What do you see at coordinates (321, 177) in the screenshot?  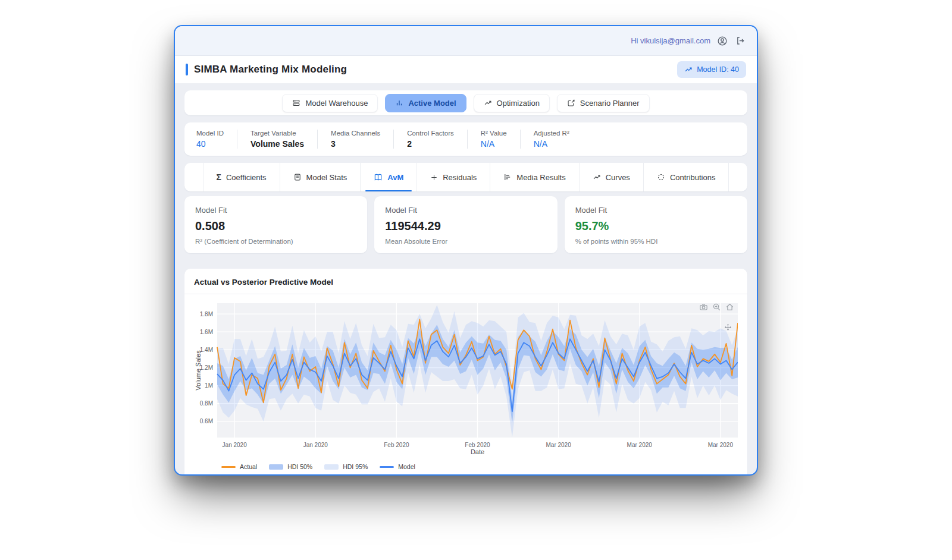 I see `subtab-model-stats: Model Stats` at bounding box center [321, 177].